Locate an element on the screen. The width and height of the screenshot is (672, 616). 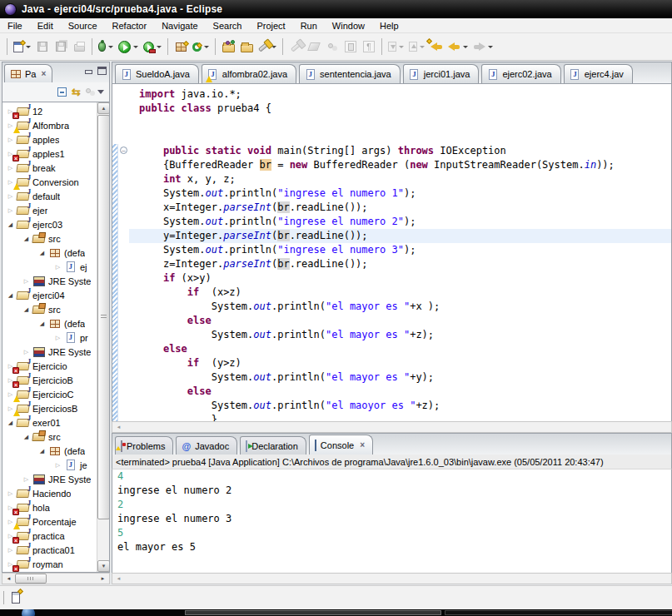
previous-annotation-button is located at coordinates (416, 47).